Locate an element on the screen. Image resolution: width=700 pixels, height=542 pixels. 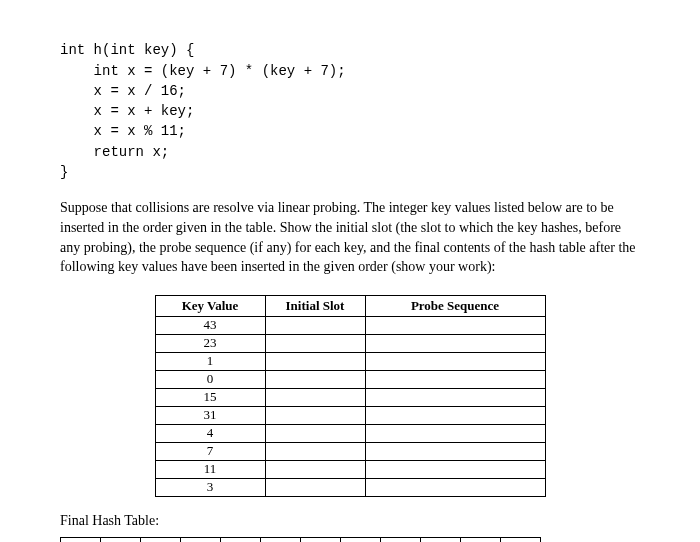
slot-cell: 7 is located at coordinates (401, 540).